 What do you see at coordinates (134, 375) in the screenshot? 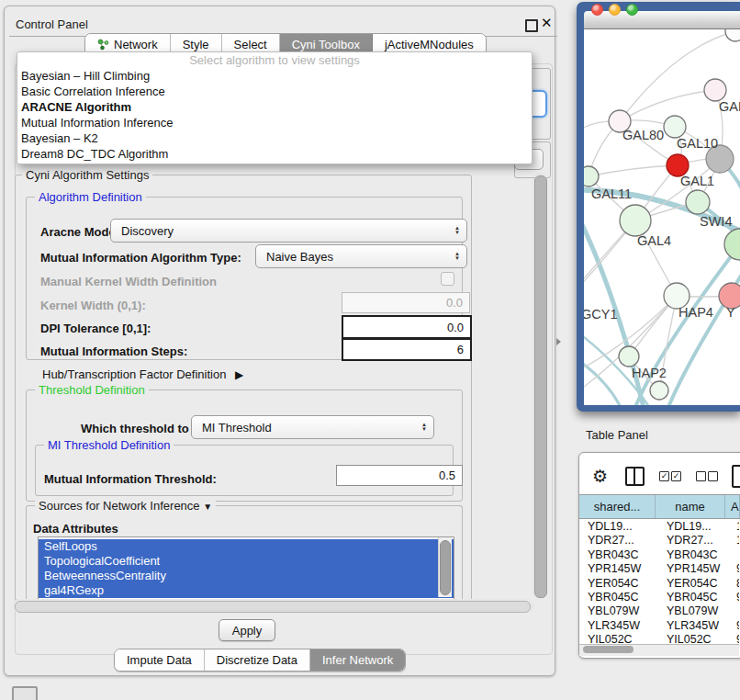
I see `hub-definition-label: Hub/Transcription Factor Definition` at bounding box center [134, 375].